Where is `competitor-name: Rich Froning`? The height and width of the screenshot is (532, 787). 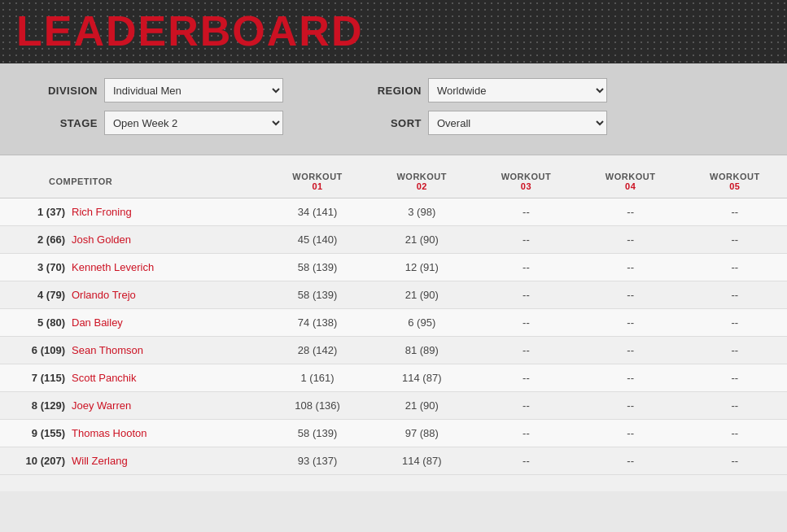
competitor-name: Rich Froning is located at coordinates (102, 211).